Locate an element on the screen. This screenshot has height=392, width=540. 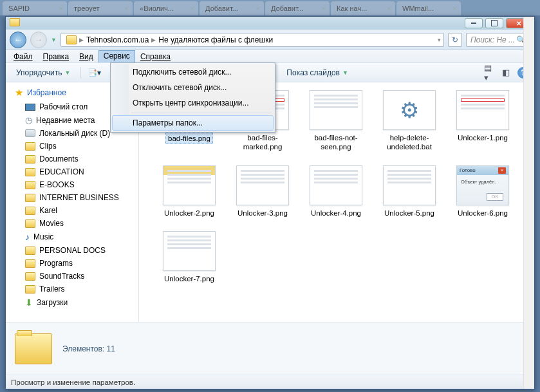
menu-service: Сервис is located at coordinates (117, 57).